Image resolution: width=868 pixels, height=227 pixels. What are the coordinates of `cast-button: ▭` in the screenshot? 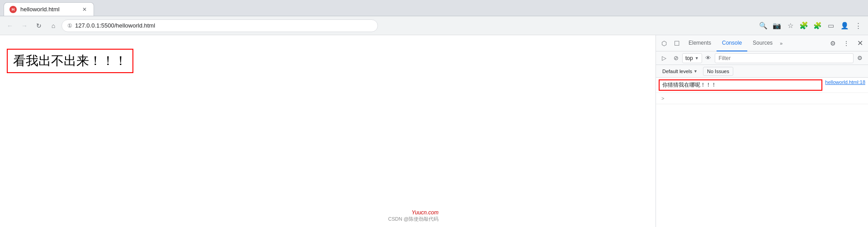 It's located at (831, 26).